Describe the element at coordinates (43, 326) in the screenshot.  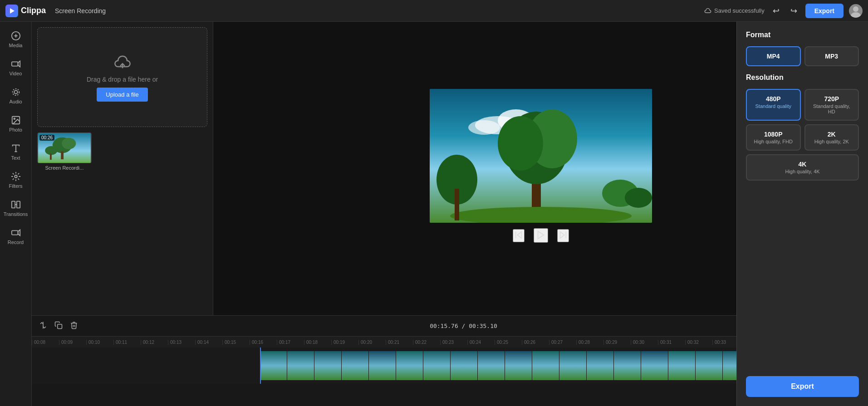
I see `split-button` at that location.